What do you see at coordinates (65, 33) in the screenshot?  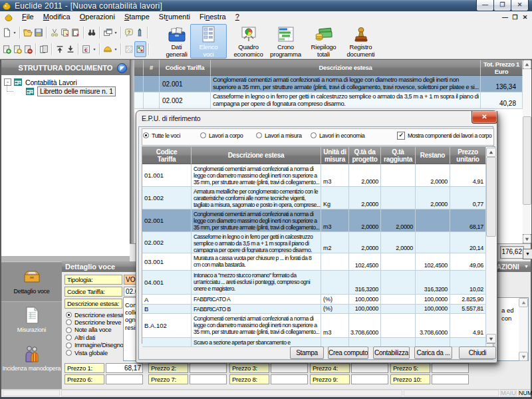 I see `copy-icon` at bounding box center [65, 33].